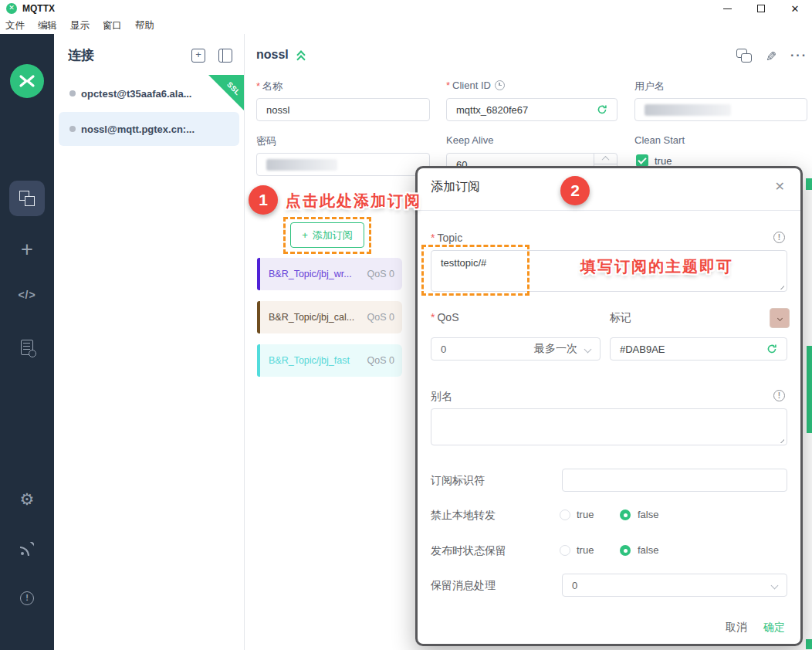 This screenshot has width=812, height=650. I want to click on rail-connections-button, so click(27, 198).